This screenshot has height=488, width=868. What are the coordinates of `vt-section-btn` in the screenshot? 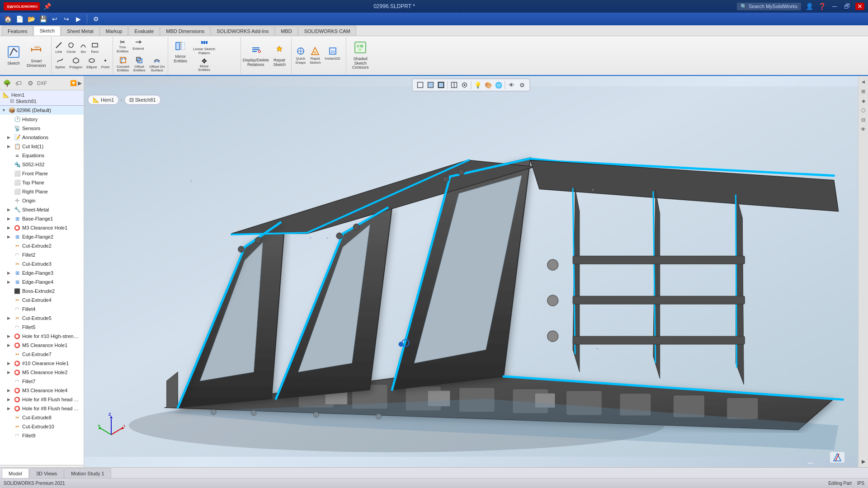 It's located at (454, 85).